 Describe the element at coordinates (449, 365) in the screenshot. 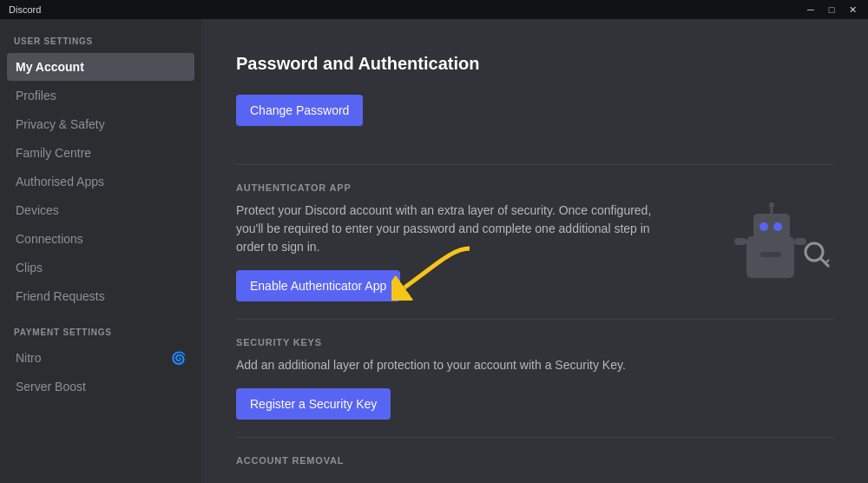

I see `security-keys-description: Add an additional layer of protection to…` at that location.